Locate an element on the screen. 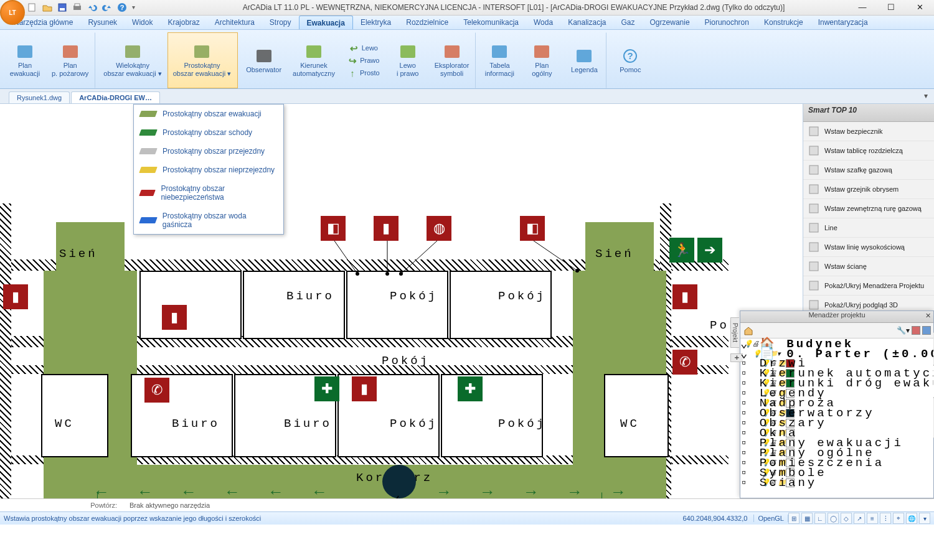 The width and height of the screenshot is (934, 560). room-label: Sień is located at coordinates (78, 254).